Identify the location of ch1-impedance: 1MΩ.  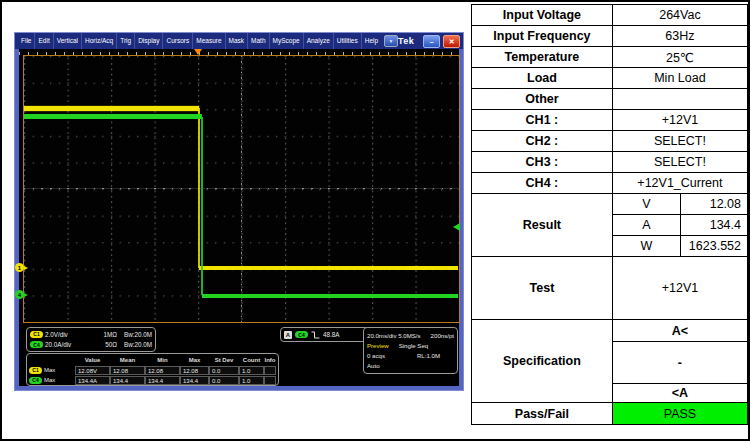
(102, 334).